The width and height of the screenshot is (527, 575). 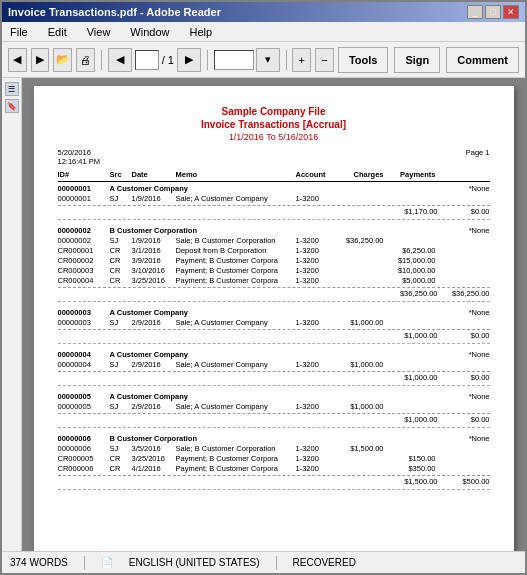 What do you see at coordinates (410, 250) in the screenshot?
I see `line-payments: $6,250.00` at bounding box center [410, 250].